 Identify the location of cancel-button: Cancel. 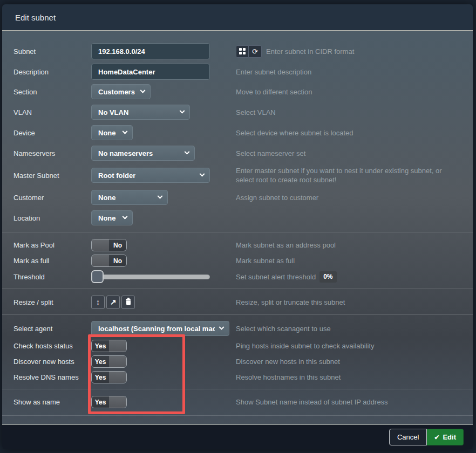
(408, 437).